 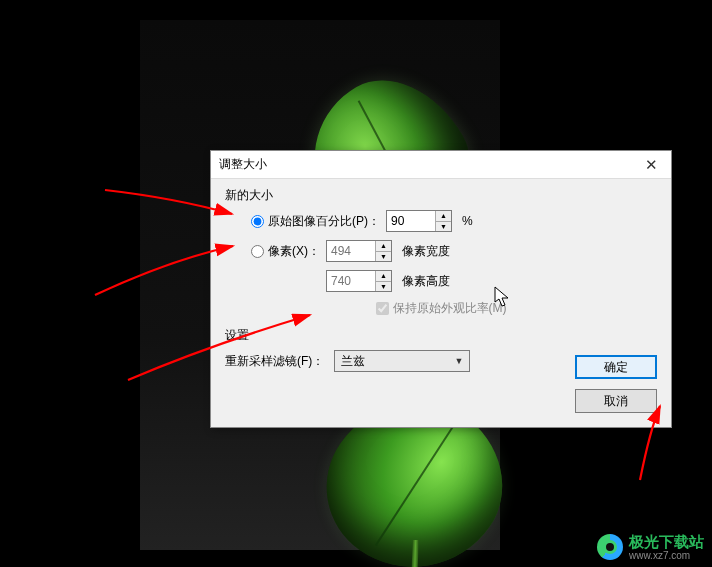 What do you see at coordinates (441, 221) in the screenshot?
I see `row-percent: 原始图像百分比(P)： ▲ ▼ %` at bounding box center [441, 221].